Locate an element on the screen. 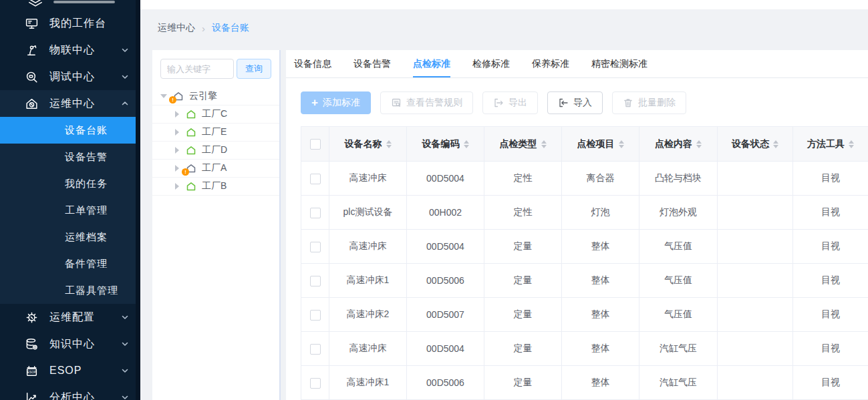 This screenshot has width=868, height=400. sidebar-item-ops-center: 运维中心 is located at coordinates (68, 104).